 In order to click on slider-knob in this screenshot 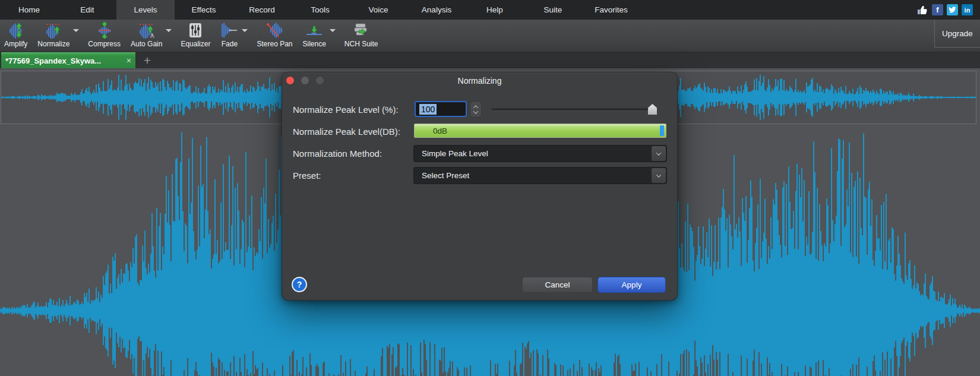, I will do `click(652, 109)`.